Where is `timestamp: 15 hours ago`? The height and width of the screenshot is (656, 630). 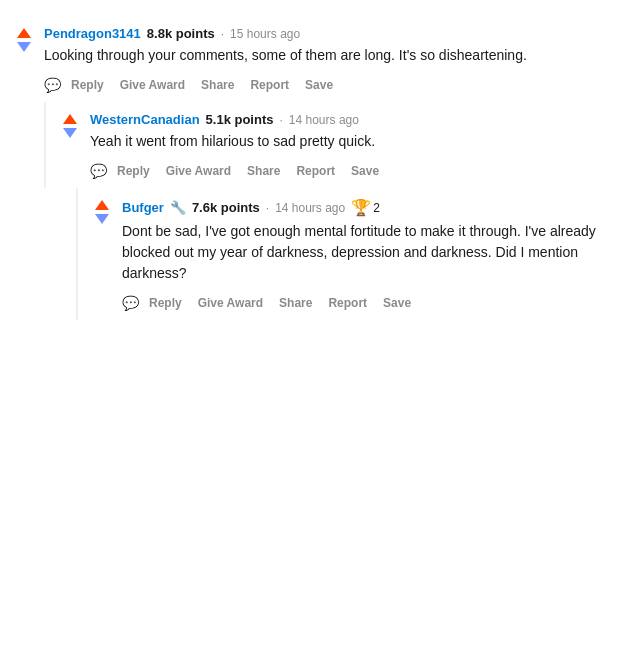
timestamp: 15 hours ago is located at coordinates (265, 34).